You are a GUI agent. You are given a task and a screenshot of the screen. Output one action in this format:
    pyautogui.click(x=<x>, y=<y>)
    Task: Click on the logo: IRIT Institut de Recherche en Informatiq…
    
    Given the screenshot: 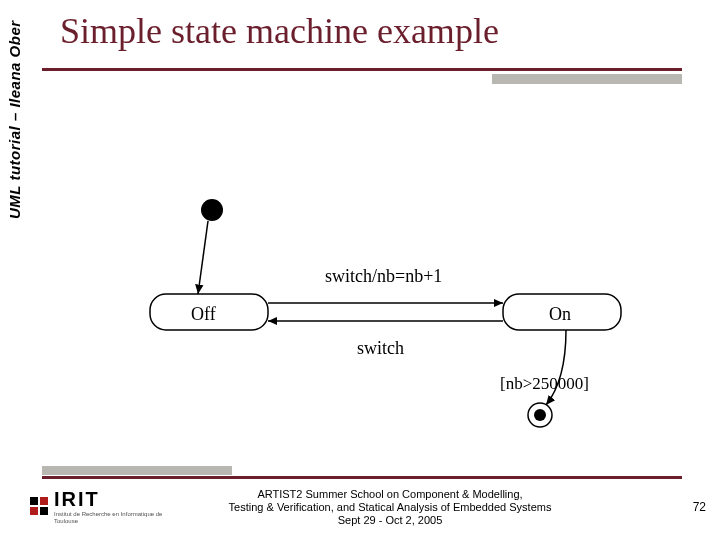 What is the action you would take?
    pyautogui.click(x=105, y=506)
    